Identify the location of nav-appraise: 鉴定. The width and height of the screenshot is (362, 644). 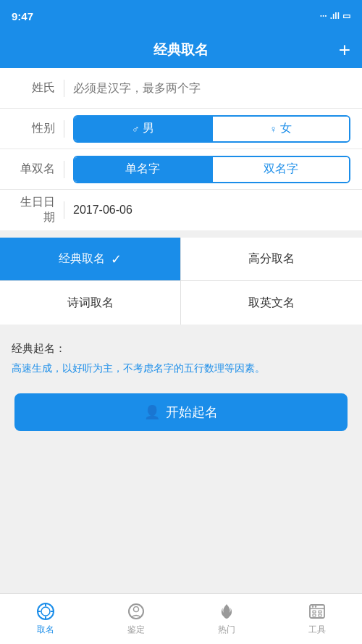
(136, 619).